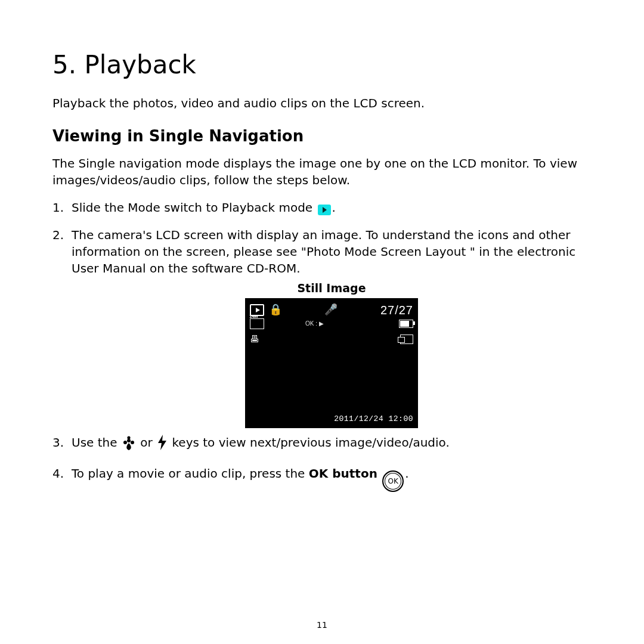  I want to click on flash-bolt-icon, so click(162, 445).